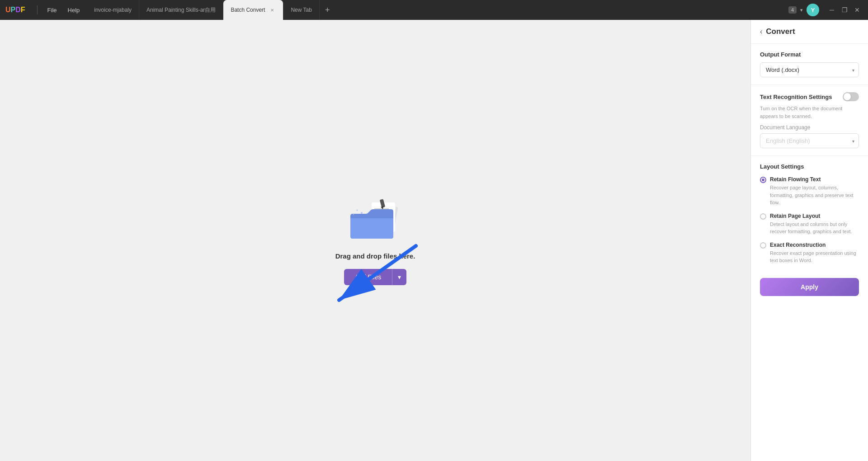 The height and width of the screenshot is (461, 868). What do you see at coordinates (809, 54) in the screenshot?
I see `output-format-label: Output Format` at bounding box center [809, 54].